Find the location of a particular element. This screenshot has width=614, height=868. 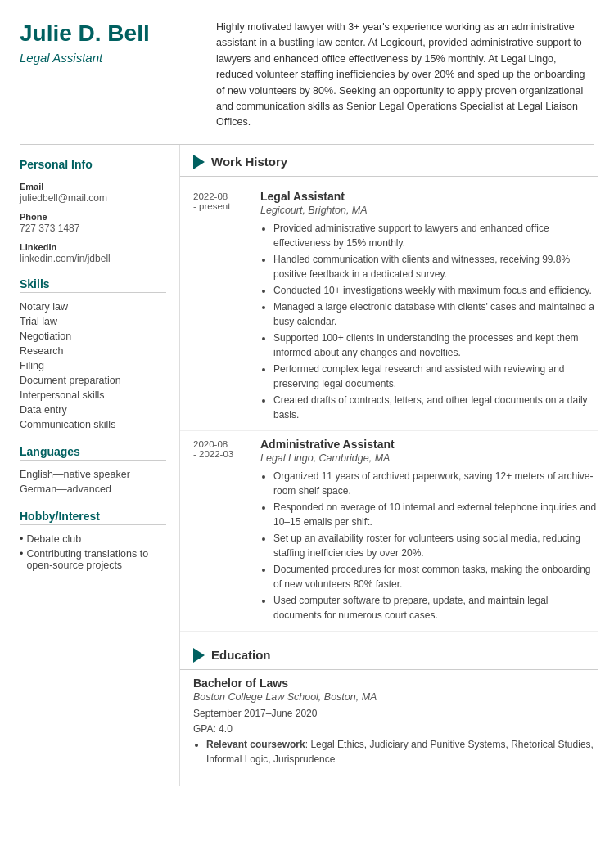

list-item: Filing is located at coordinates (93, 366).